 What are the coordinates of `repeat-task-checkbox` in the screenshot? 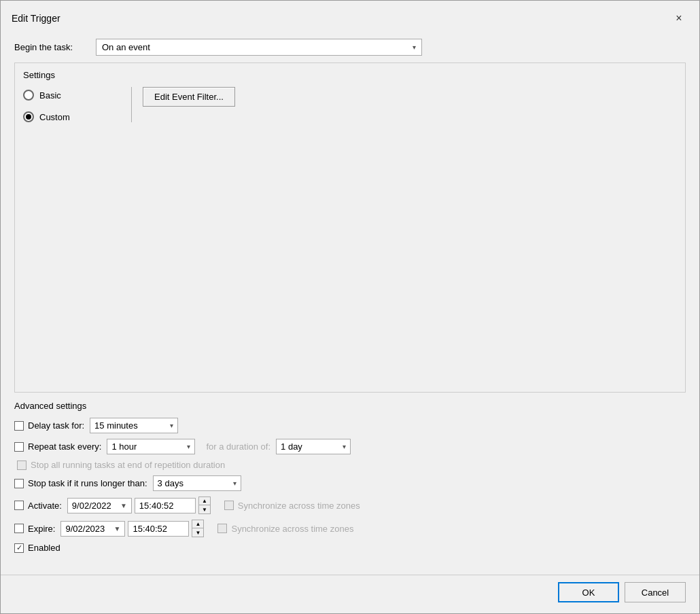 It's located at (19, 447).